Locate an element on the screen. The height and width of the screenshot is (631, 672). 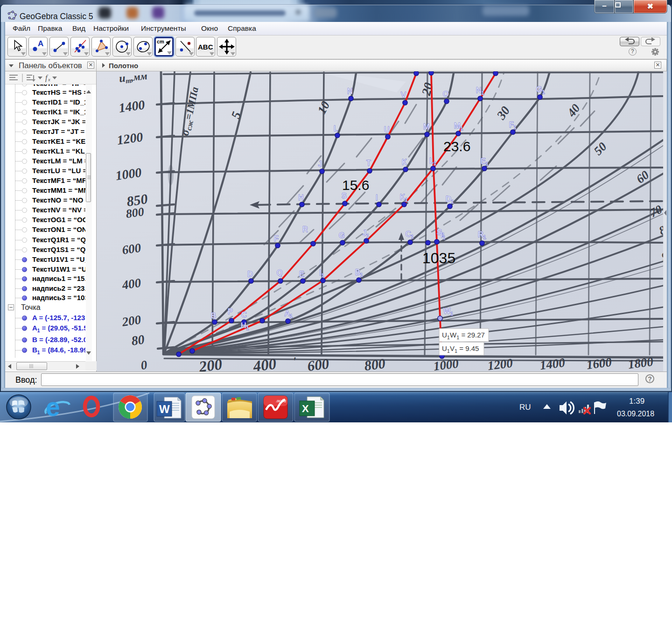
svg-text: W is located at coordinates (164, 409).